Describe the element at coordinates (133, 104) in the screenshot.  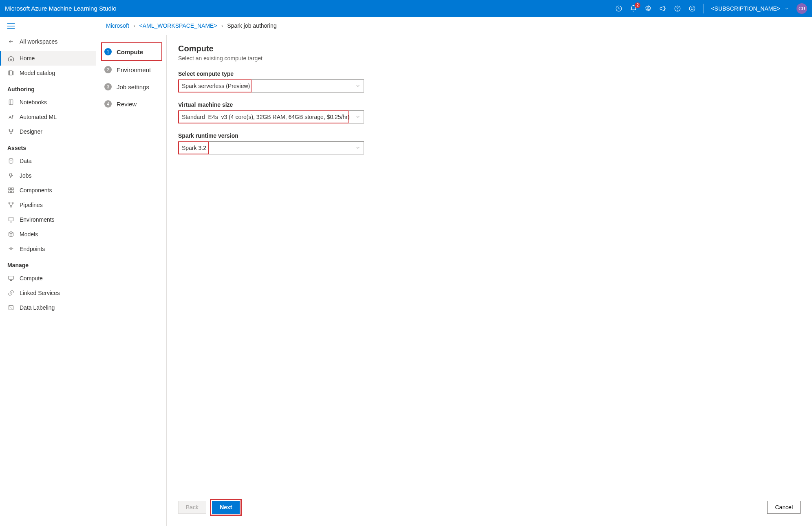
I see `wizard-step-review: 4 Review` at that location.